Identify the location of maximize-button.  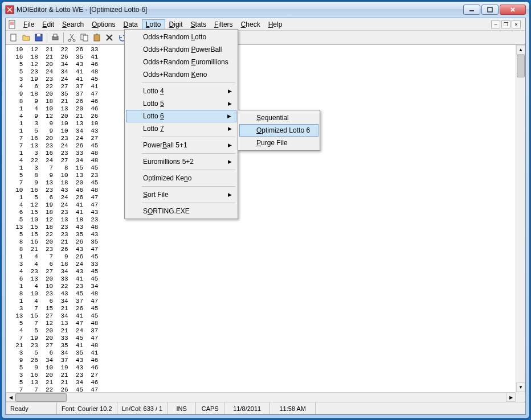
(490, 10).